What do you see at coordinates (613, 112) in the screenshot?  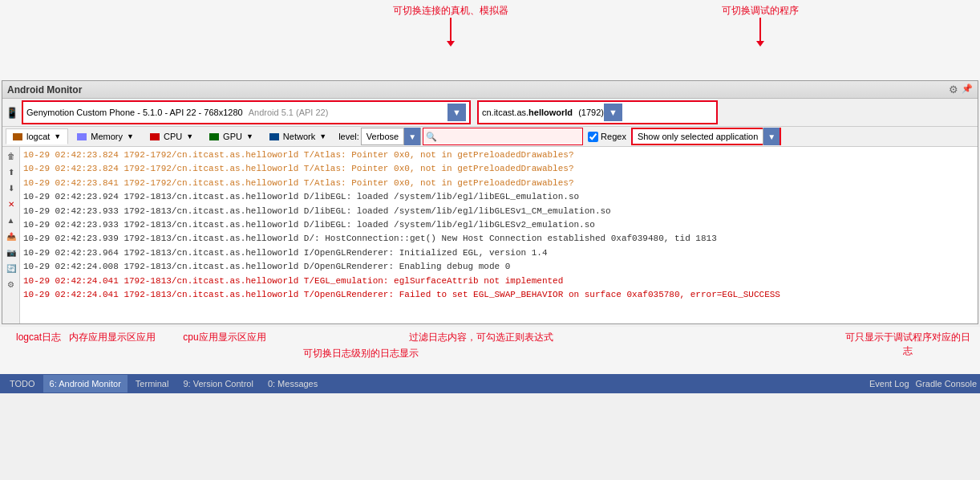 I see `app-dropdown-btn: ▼` at bounding box center [613, 112].